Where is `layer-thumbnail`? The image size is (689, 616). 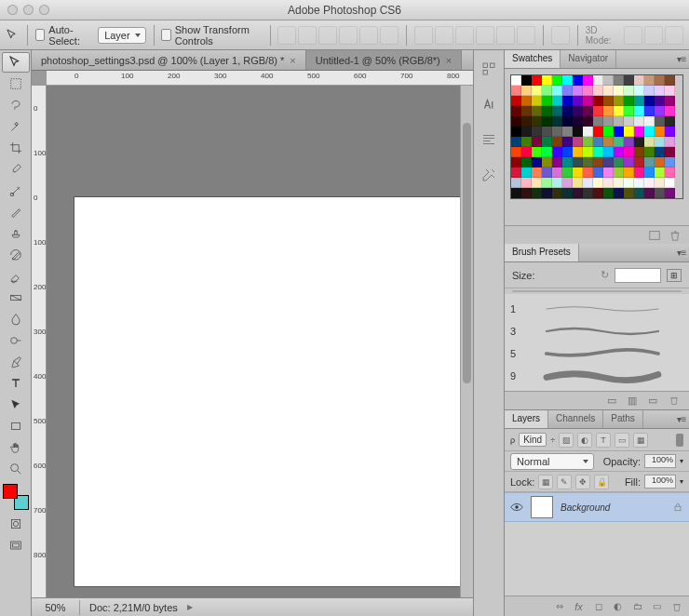
layer-thumbnail is located at coordinates (542, 507).